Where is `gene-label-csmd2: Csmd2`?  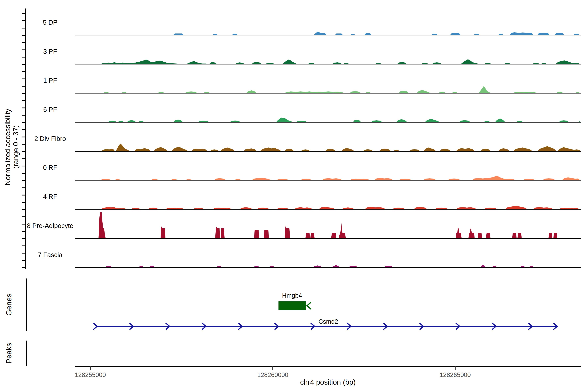 gene-label-csmd2: Csmd2 is located at coordinates (328, 322).